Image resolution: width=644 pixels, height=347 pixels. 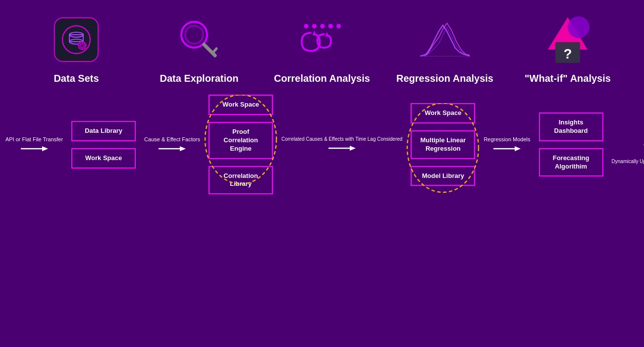 I want to click on magnify-icon, so click(x=199, y=40).